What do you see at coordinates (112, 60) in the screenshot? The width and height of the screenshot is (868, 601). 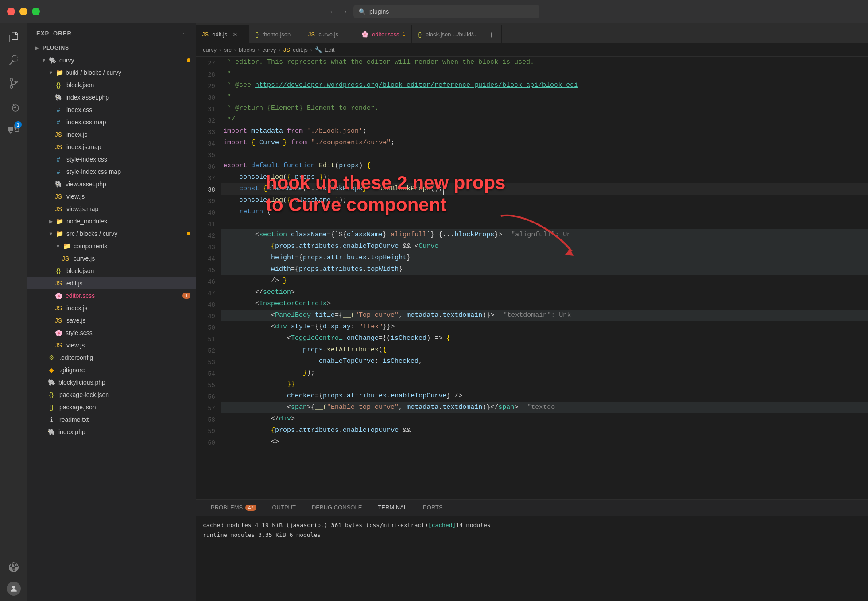 I see `sidebar-item-curvy: ▼ 🐘 curvy` at bounding box center [112, 60].